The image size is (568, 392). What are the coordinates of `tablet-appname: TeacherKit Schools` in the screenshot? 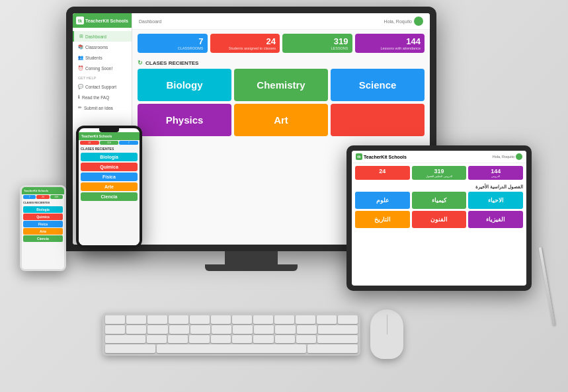 It's located at (385, 157).